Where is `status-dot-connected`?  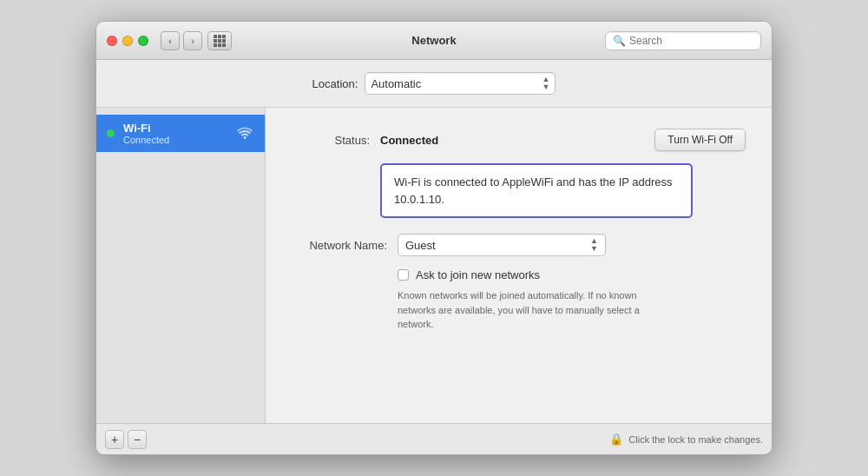
status-dot-connected is located at coordinates (111, 134).